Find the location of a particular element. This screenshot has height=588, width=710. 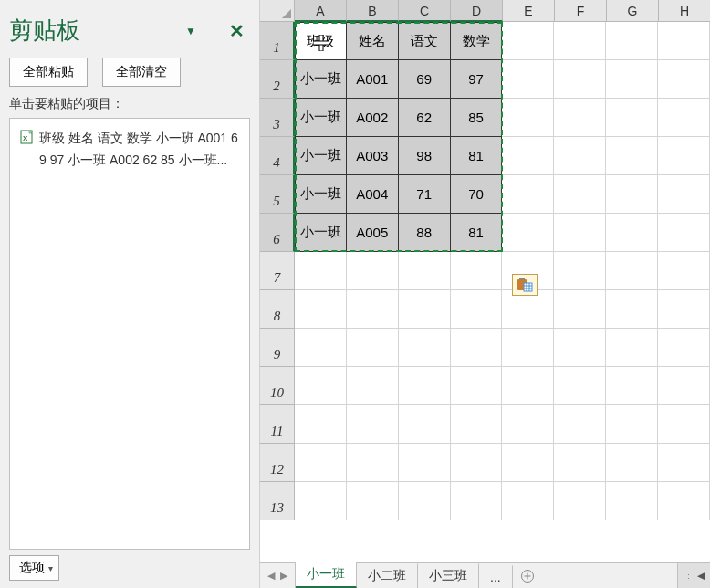

new-sheet-button is located at coordinates (527, 575).